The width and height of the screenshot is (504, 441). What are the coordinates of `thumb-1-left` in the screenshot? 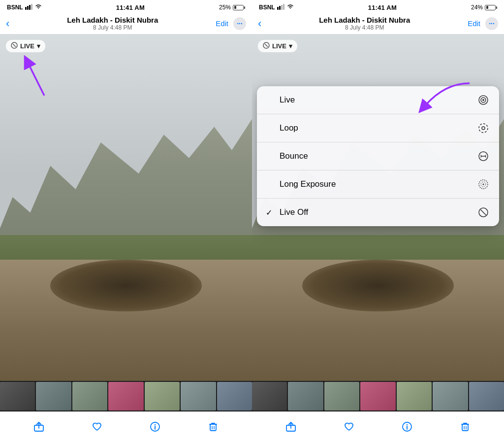 It's located at (18, 396).